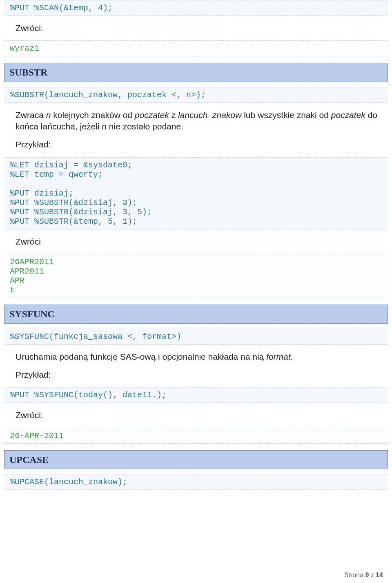 This screenshot has height=583, width=392. What do you see at coordinates (379, 575) in the screenshot?
I see `footer-page-total: 14` at bounding box center [379, 575].